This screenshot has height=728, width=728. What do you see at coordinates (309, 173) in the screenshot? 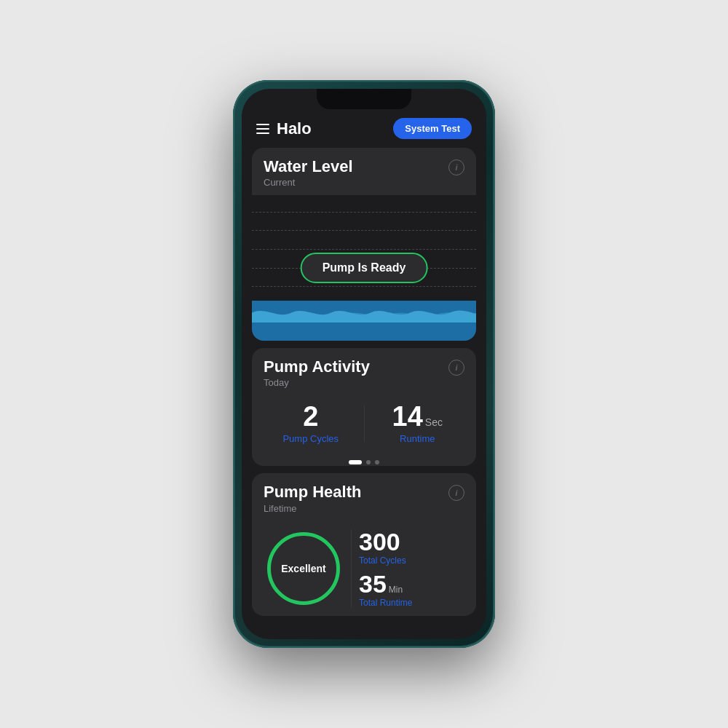
I see `water-level-title-block: Water Level Current` at bounding box center [309, 173].